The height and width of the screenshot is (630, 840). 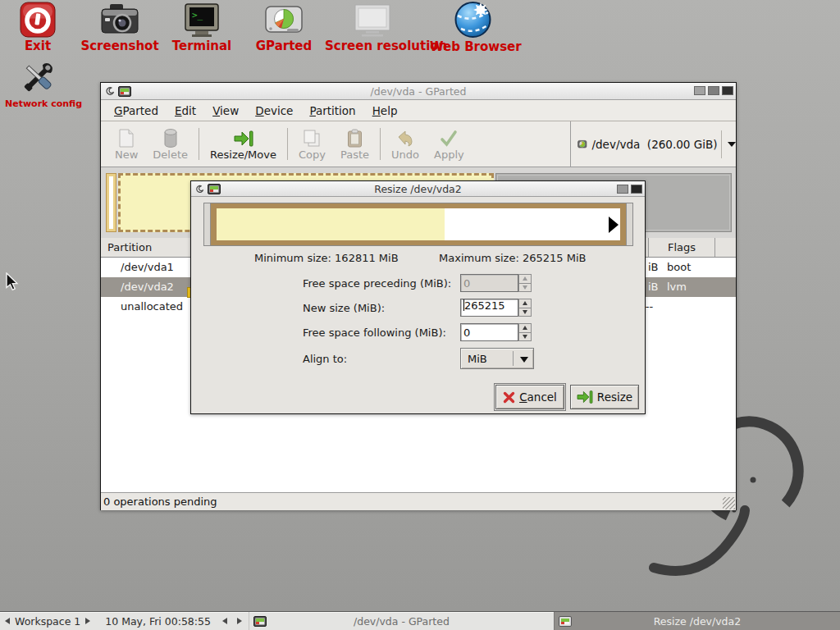 I want to click on main-window-title: /dev/vda - GParted, so click(x=418, y=92).